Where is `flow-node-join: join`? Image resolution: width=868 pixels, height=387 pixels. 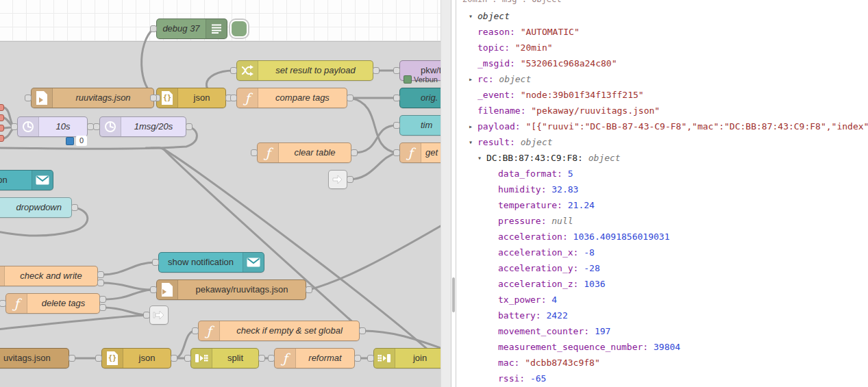
flow-node-join: join is located at coordinates (407, 358).